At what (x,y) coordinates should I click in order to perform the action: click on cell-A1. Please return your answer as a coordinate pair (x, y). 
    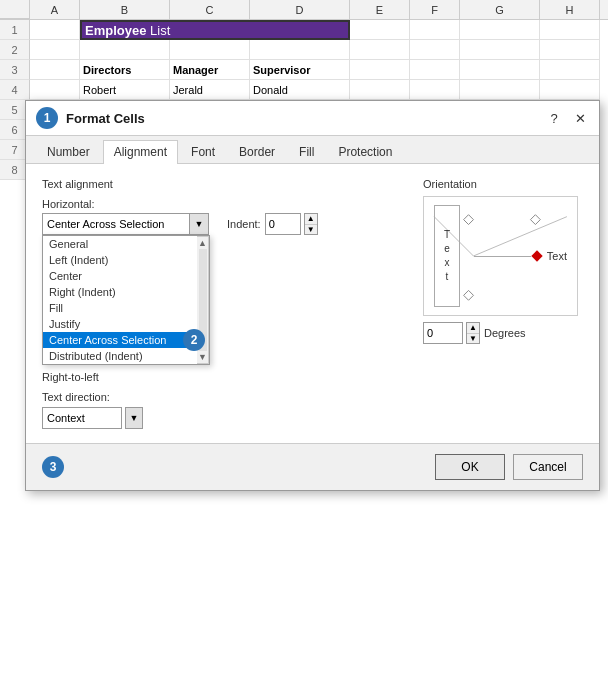
    Looking at the image, I should click on (55, 30).